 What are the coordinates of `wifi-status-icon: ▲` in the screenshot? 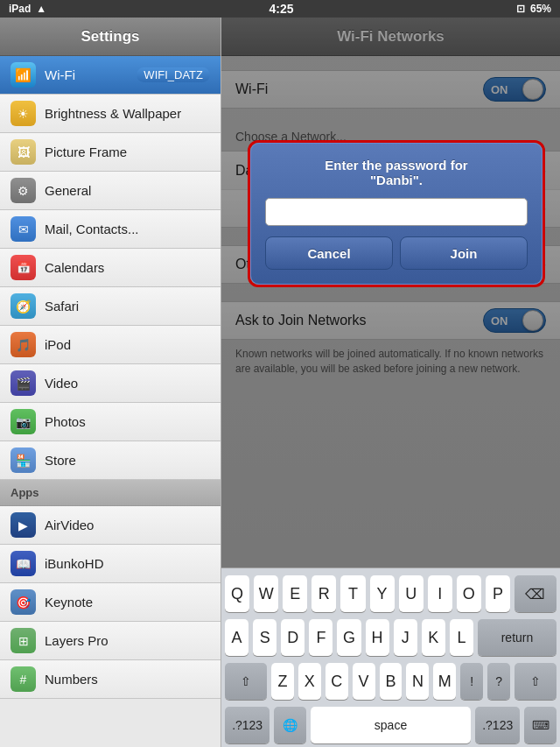 It's located at (41, 9).